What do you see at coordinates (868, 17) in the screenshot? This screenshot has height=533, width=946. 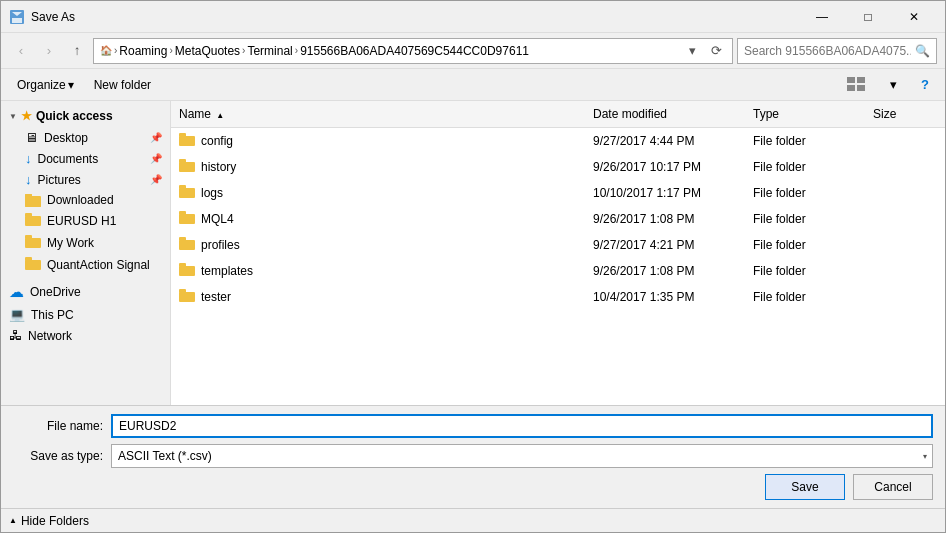 I see `maximize-button: □` at bounding box center [868, 17].